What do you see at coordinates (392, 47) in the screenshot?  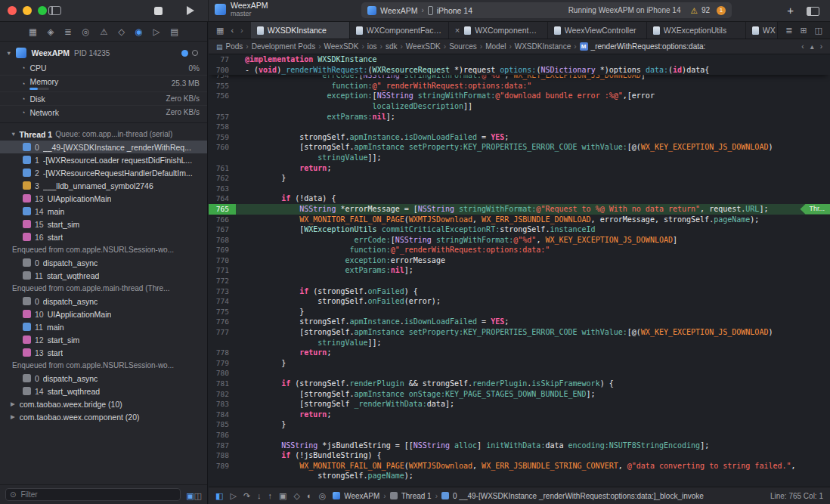 I see `breadcrumb-item: sdk` at bounding box center [392, 47].